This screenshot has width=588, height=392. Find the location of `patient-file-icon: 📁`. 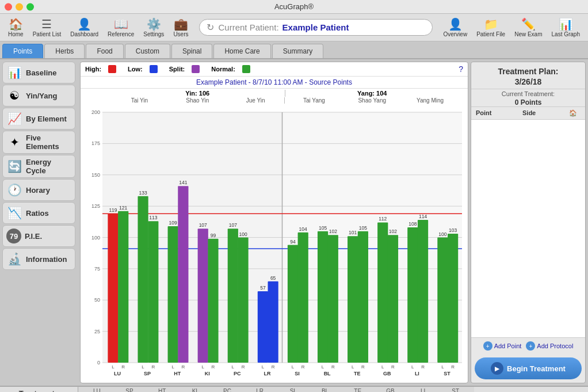

patient-file-icon: 📁 is located at coordinates (491, 24).